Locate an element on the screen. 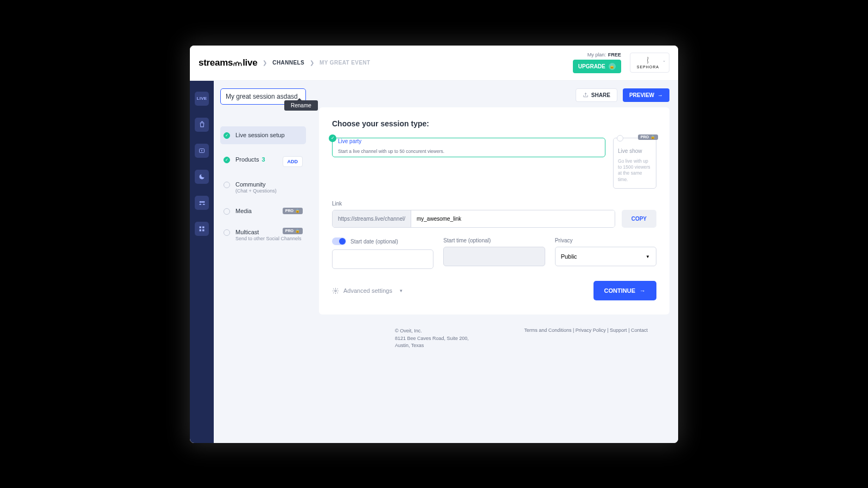 The width and height of the screenshot is (868, 488). start-date-input is located at coordinates (383, 259).